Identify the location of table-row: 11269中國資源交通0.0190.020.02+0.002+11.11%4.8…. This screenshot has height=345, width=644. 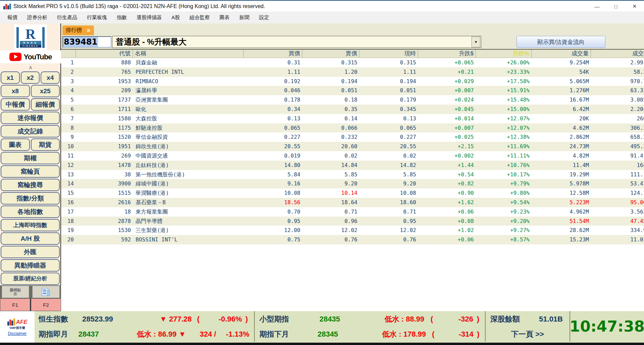
(352, 156).